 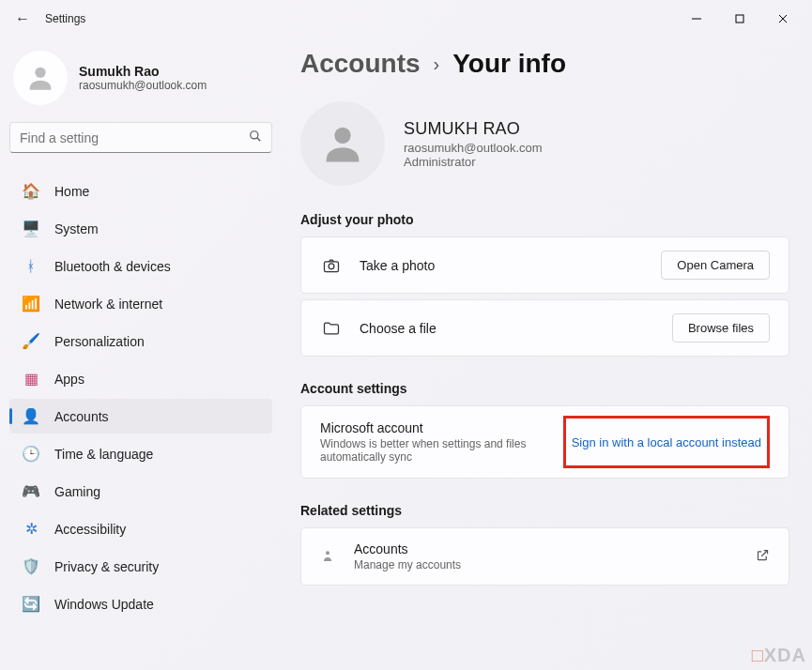 What do you see at coordinates (141, 379) in the screenshot?
I see `sidebar-item-apps: ▦Apps` at bounding box center [141, 379].